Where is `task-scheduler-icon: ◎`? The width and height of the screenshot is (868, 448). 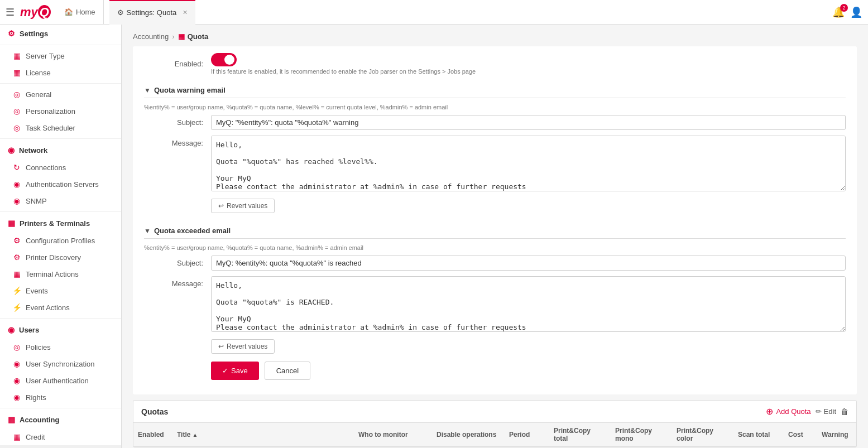
task-scheduler-icon: ◎ is located at coordinates (17, 128).